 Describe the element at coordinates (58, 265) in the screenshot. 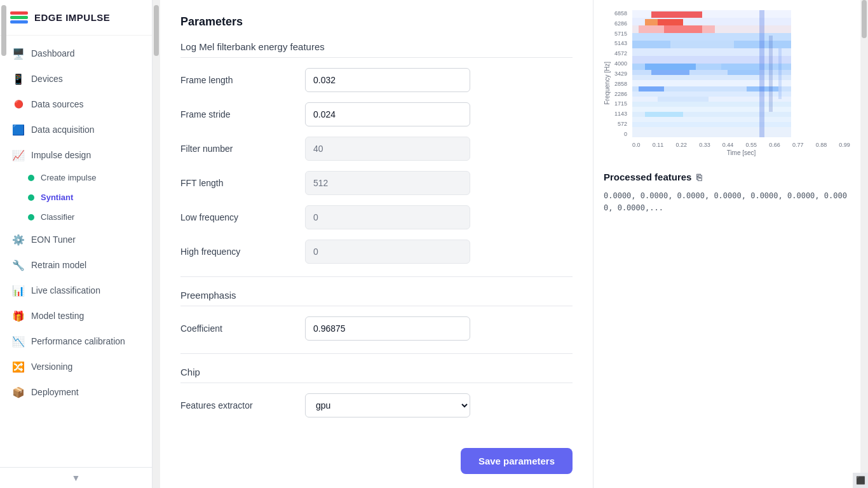

I see `sidebar-item-label: Retrain model` at that location.